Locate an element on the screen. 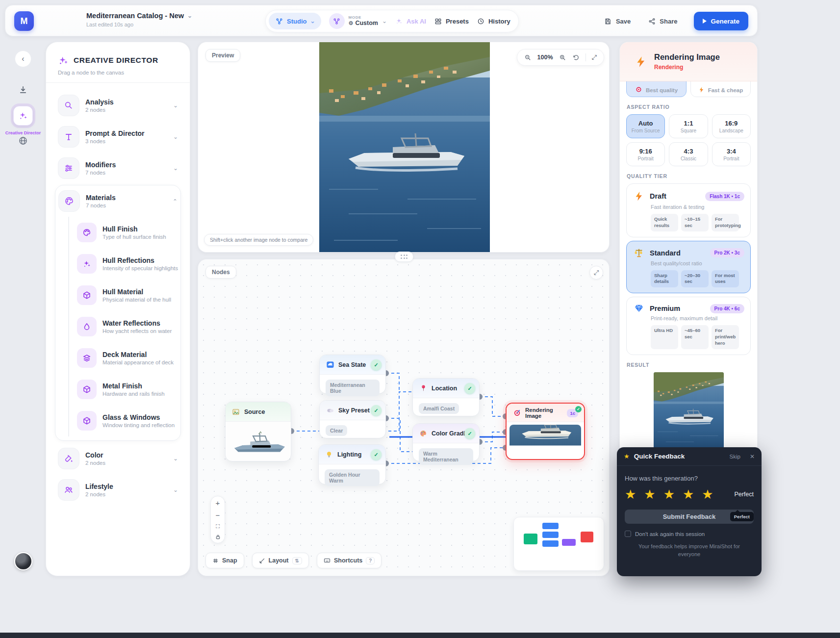 The image size is (840, 638). zoom-out-icon is located at coordinates (528, 58).